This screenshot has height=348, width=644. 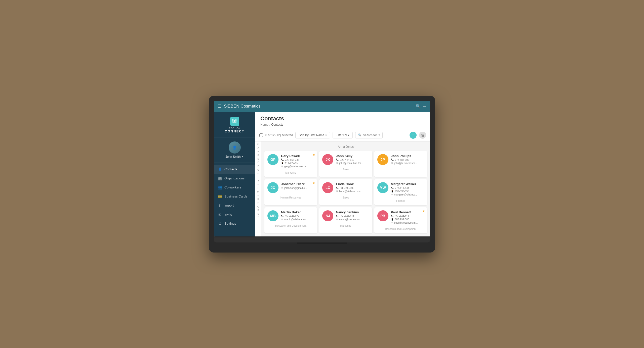 What do you see at coordinates (298, 156) in the screenshot?
I see `contact-name: Gary Powell` at bounding box center [298, 156].